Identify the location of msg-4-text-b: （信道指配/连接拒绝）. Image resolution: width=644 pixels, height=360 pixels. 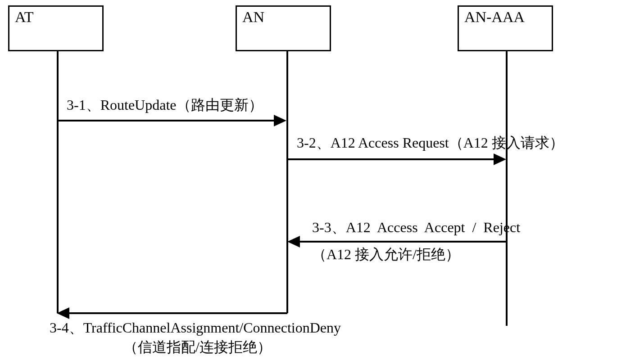
(197, 347).